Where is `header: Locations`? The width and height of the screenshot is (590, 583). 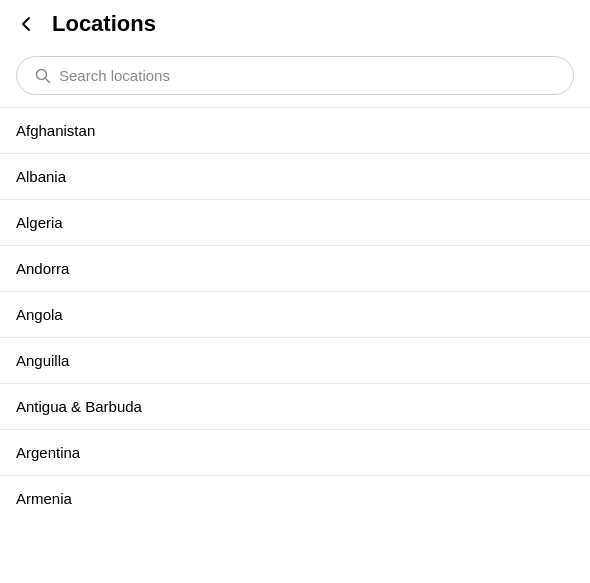
header: Locations is located at coordinates (295, 24).